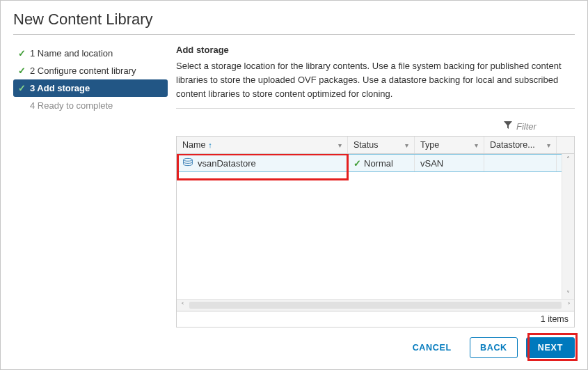 The height and width of the screenshot is (370, 588). Describe the element at coordinates (376, 305) in the screenshot. I see `scrollbar-track` at that location.